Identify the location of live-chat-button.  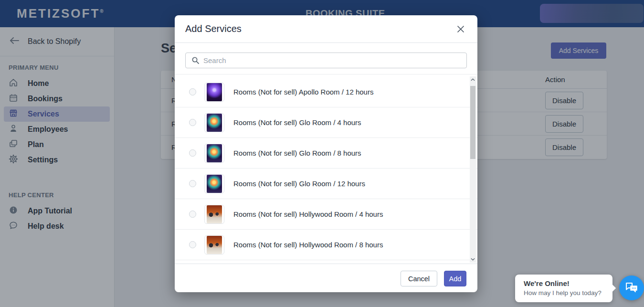
(632, 288).